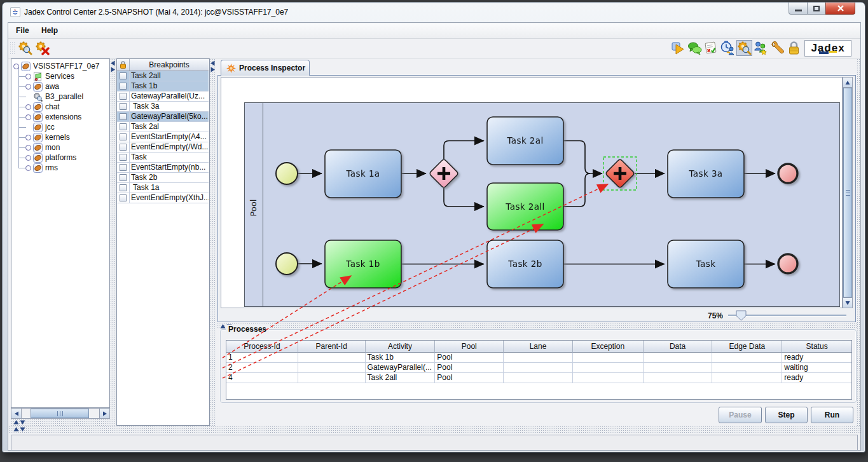  I want to click on breakpoint-row: Task 1a, so click(163, 188).